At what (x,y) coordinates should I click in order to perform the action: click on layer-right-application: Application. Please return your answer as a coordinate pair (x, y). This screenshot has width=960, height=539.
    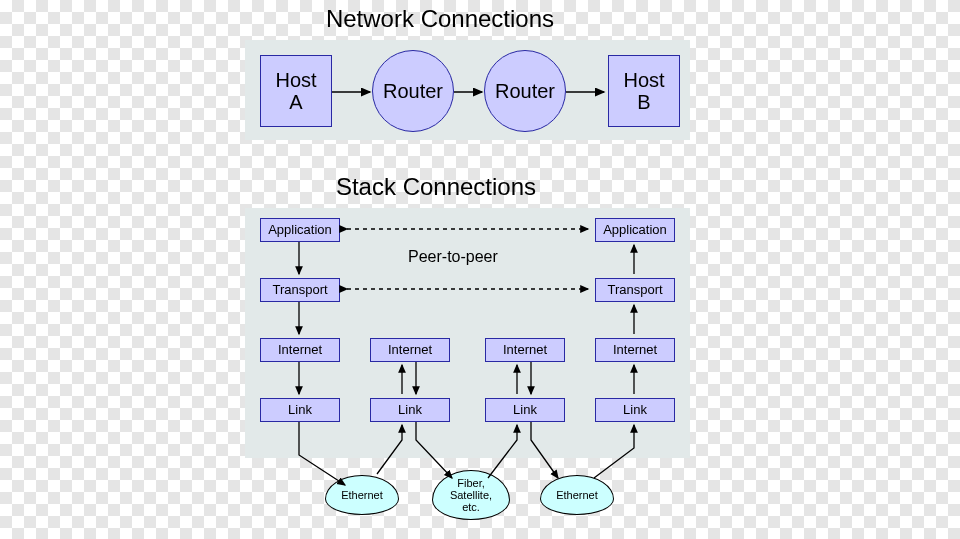
    Looking at the image, I should click on (635, 230).